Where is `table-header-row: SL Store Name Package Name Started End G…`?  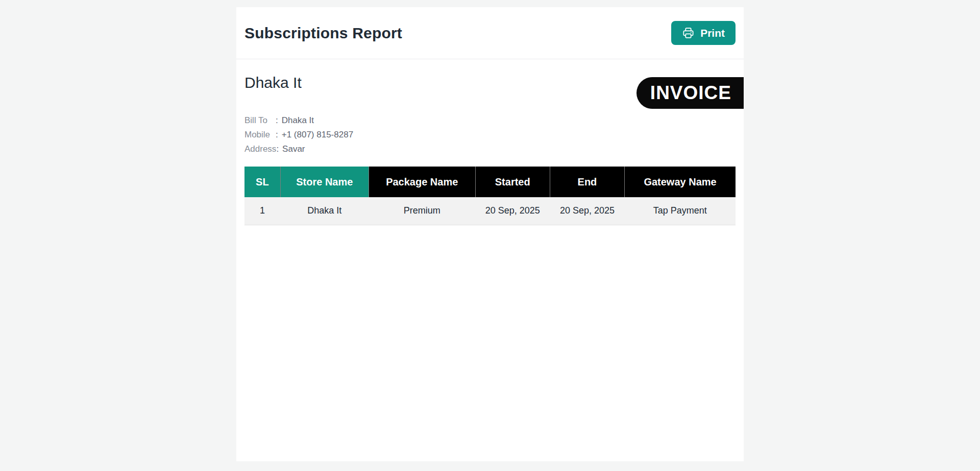 table-header-row: SL Store Name Package Name Started End G… is located at coordinates (490, 182).